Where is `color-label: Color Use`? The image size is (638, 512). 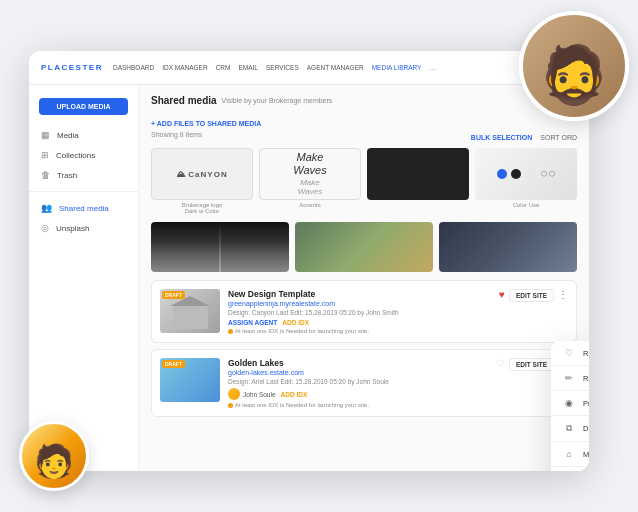 color-label: Color Use is located at coordinates (526, 205).